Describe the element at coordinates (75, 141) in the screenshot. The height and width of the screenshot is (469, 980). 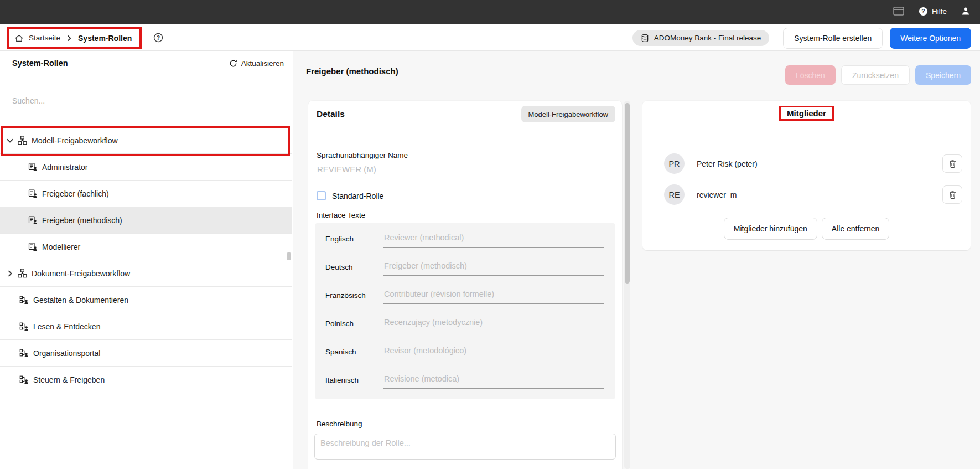
I see `tree-item-label: Modell-Freigabeworkflow` at that location.